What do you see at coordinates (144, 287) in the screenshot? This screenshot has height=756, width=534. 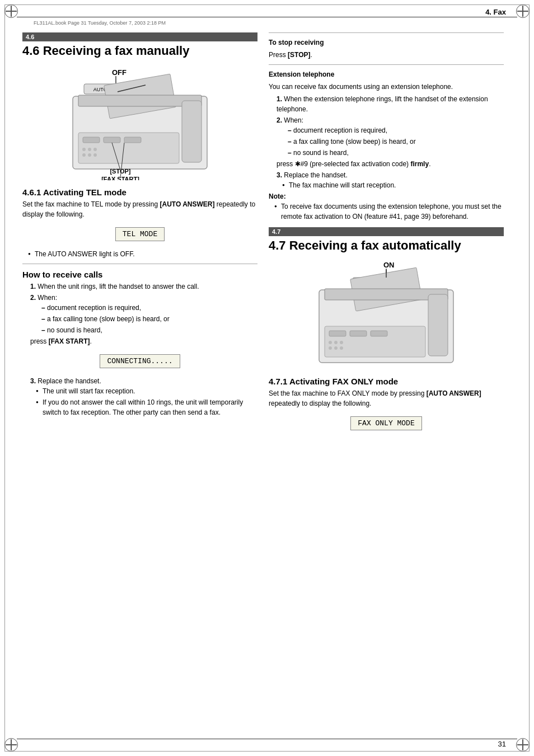 I see `receive-step-1: When the unit rings, lift the handset to…` at bounding box center [144, 287].